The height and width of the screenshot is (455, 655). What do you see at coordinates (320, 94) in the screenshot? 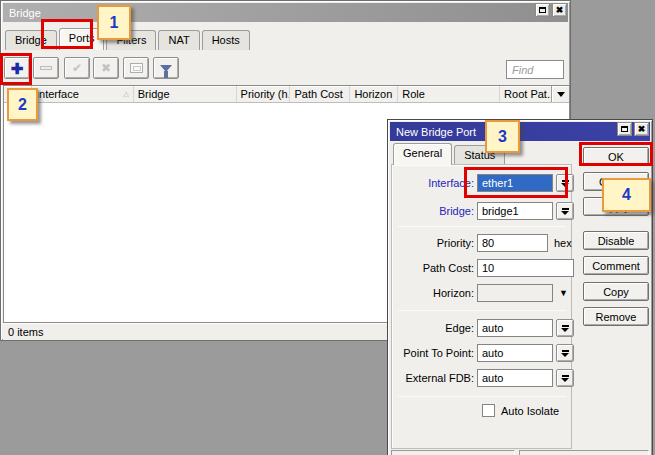
I see `column-header-path-cost: Path Cost` at bounding box center [320, 94].